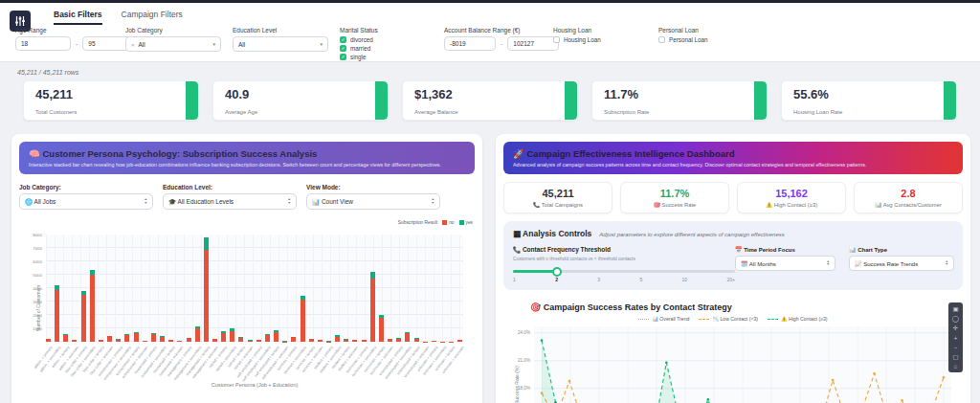 This screenshot has height=403, width=980. I want to click on kpi-row: 45,211 Total Customers 40.9 Average Age …, so click(490, 101).